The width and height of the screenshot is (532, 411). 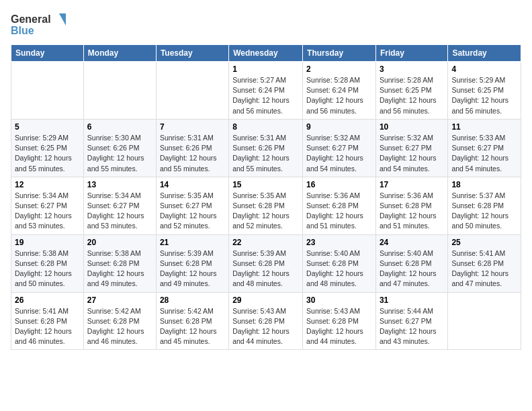 I want to click on day-number: 16, so click(x=339, y=185).